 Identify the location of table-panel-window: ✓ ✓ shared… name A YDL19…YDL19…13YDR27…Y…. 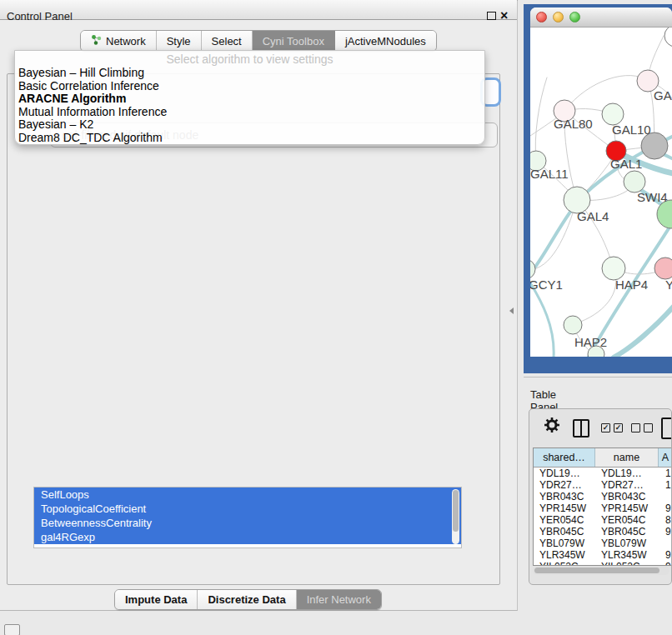
(600, 497).